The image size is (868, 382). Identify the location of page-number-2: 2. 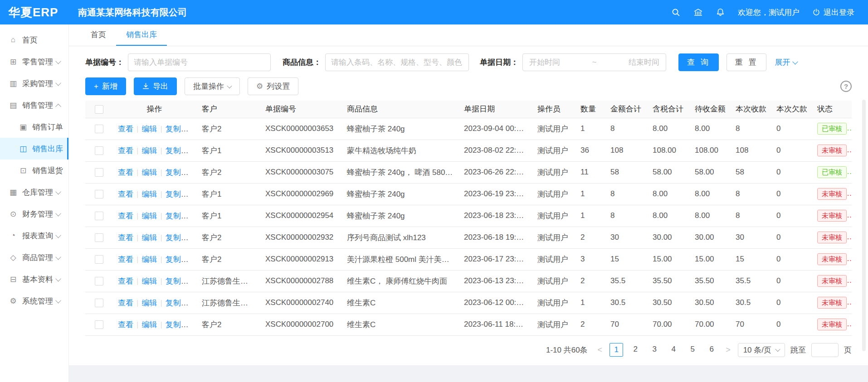
(635, 350).